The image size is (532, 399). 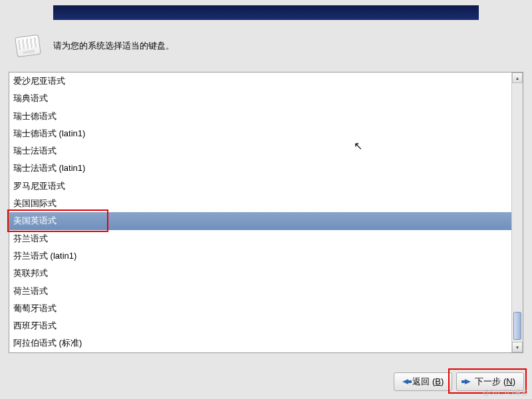 What do you see at coordinates (261, 256) in the screenshot?
I see `keyboard-layout-item: 芬兰语式 (latin1)` at bounding box center [261, 256].